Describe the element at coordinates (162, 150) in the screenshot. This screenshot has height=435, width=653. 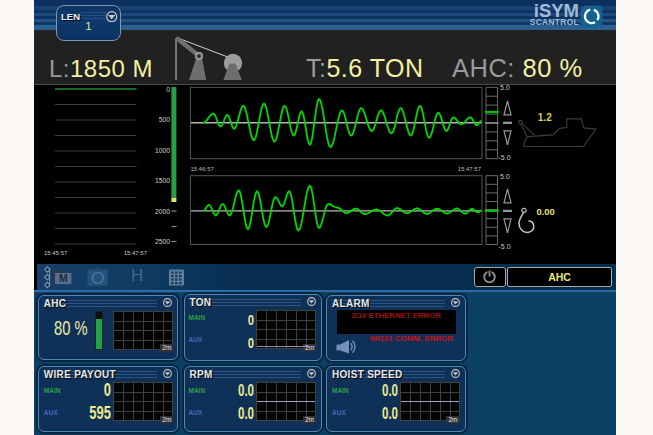
I see `svg-text: 1000` at that location.